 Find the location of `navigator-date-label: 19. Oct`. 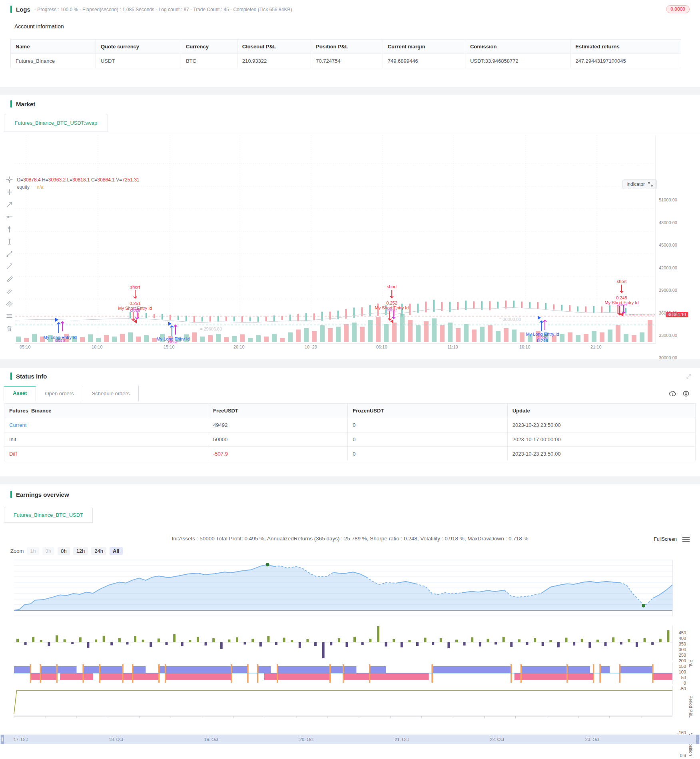

navigator-date-label: 19. Oct is located at coordinates (211, 739).